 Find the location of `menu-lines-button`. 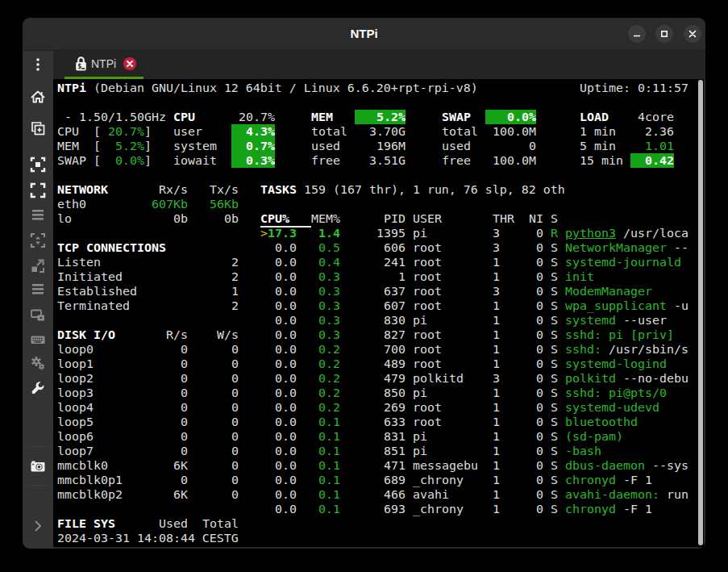

menu-lines-button is located at coordinates (38, 289).